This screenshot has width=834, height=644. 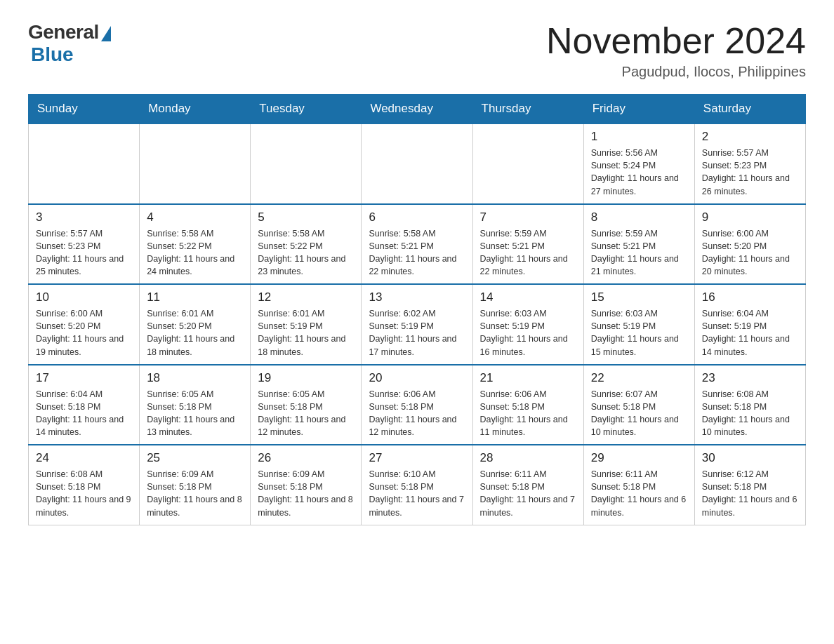 I want to click on day-number: 9, so click(x=750, y=217).